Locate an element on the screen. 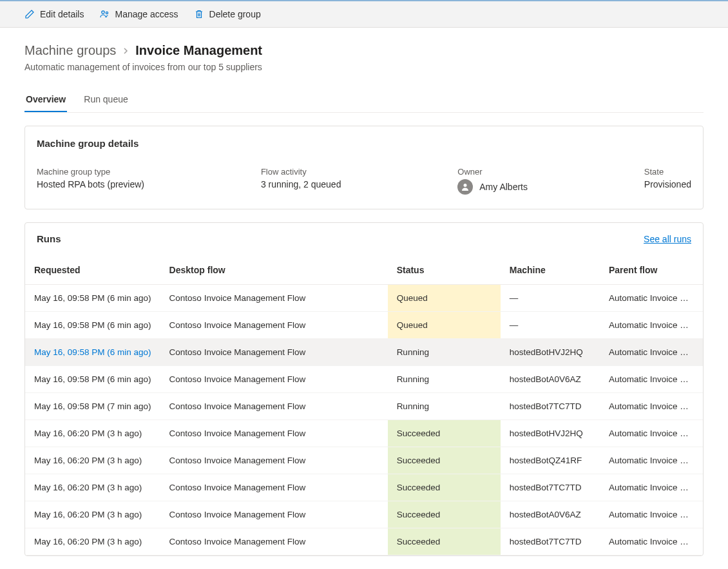 The height and width of the screenshot is (569, 728). edit-details-label: Edit details is located at coordinates (62, 14).